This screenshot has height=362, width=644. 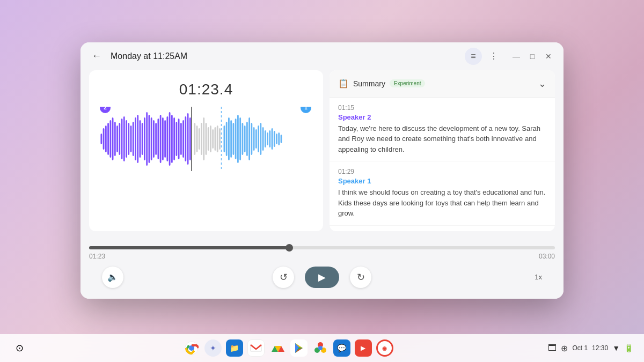 I want to click on taskbar-photos-icon, so click(x=320, y=348).